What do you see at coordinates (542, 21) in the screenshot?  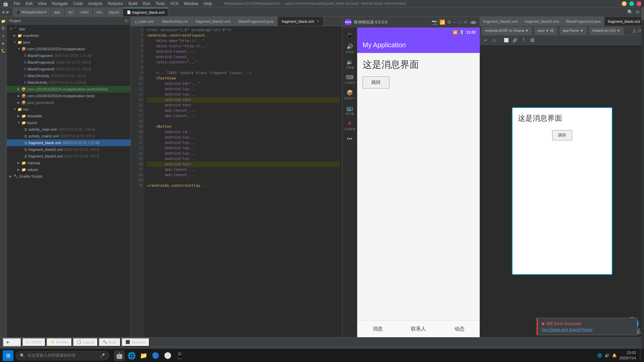 I see `right-tab-fragment3: fragment_blank3.xml` at bounding box center [542, 21].